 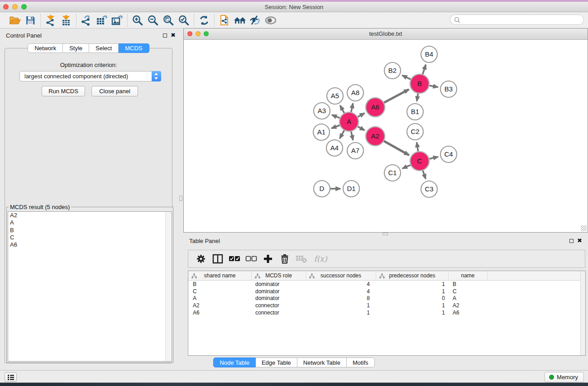 I want to click on graph-edge-C-C1, so click(x=407, y=167).